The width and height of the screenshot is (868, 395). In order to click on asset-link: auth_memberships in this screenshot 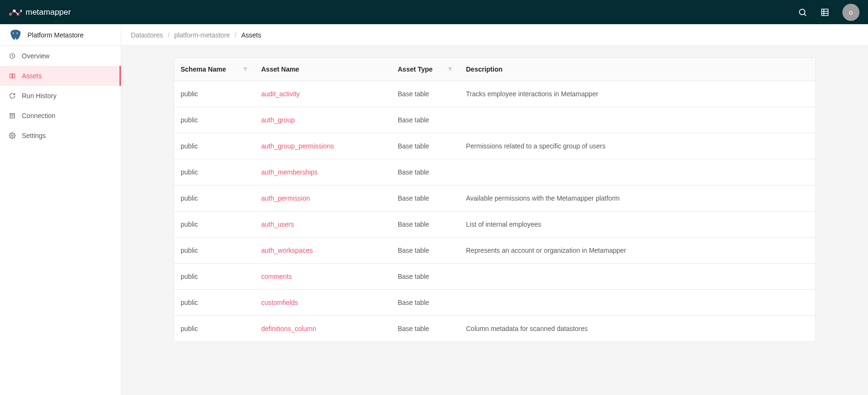, I will do `click(289, 172)`.